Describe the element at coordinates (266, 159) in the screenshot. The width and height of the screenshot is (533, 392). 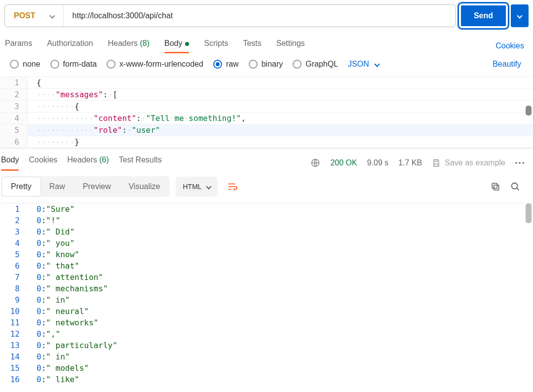
I see `response-tabs: Body Cookies Headers (6) Test Results 20…` at that location.